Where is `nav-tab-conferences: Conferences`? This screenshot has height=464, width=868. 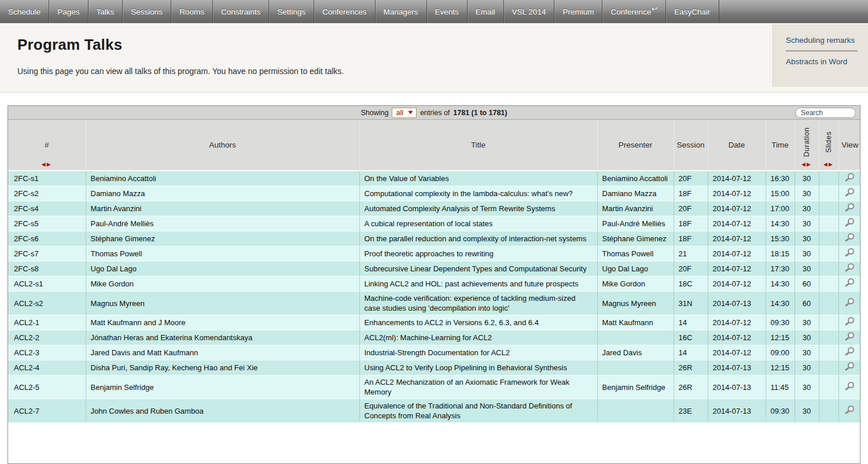 nav-tab-conferences: Conferences is located at coordinates (345, 12).